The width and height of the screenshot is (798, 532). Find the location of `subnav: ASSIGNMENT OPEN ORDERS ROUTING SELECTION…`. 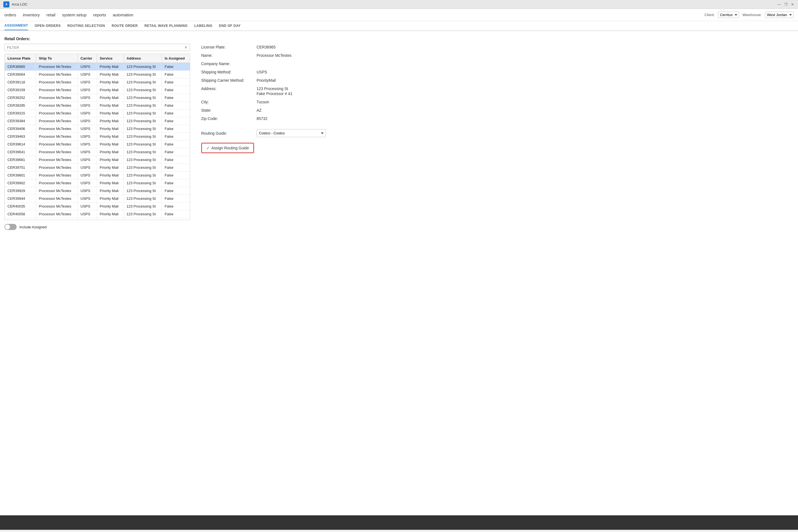

subnav: ASSIGNMENT OPEN ORDERS ROUTING SELECTION… is located at coordinates (399, 26).